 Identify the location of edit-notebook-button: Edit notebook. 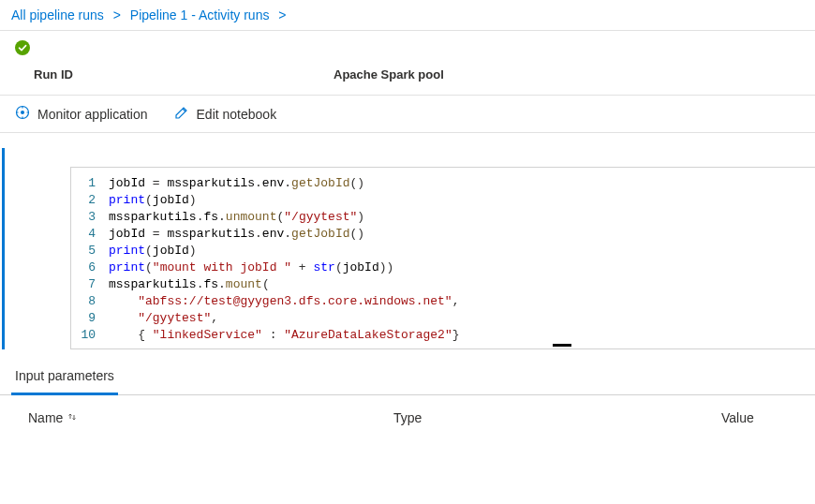
(226, 114).